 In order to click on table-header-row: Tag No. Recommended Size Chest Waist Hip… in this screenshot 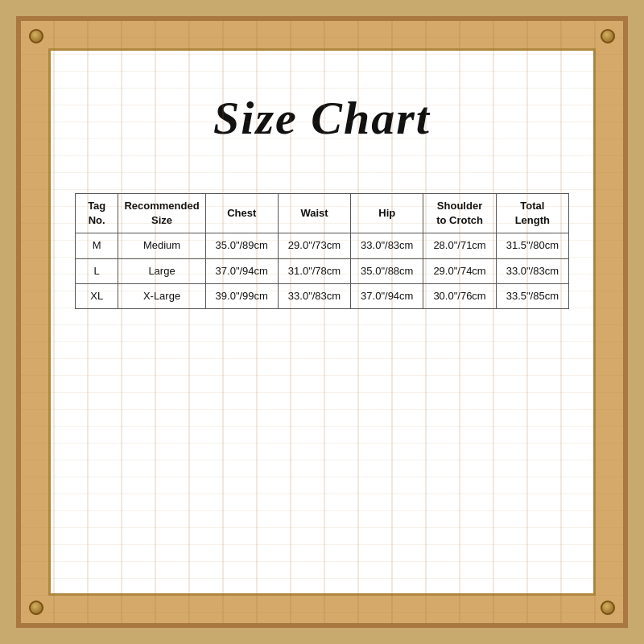, I will do `click(322, 214)`.